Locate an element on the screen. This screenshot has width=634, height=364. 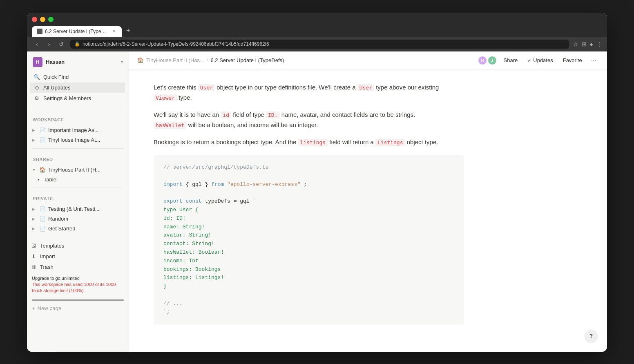
sidebar-item-tinyhouse-image: ▶ 📄 TinyHouse Image At... is located at coordinates (78, 140).